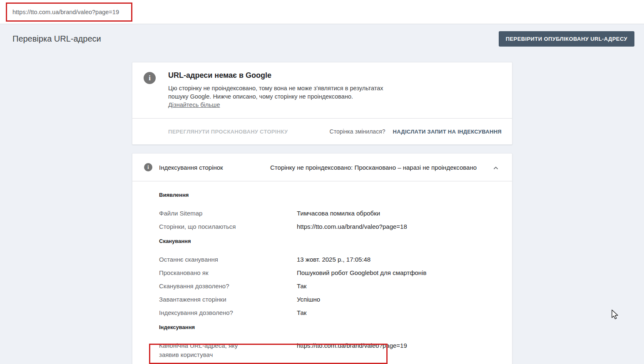  What do you see at coordinates (150, 78) in the screenshot?
I see `info-icon: i` at bounding box center [150, 78].